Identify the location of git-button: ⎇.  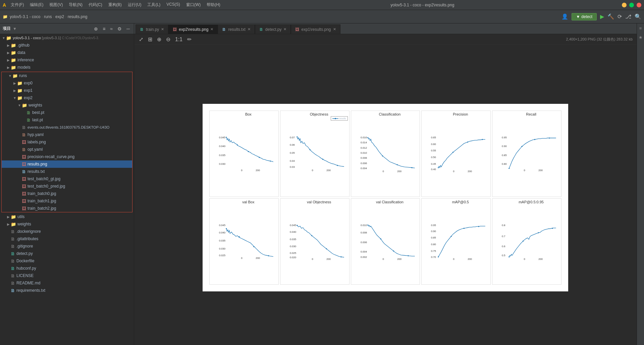
(628, 17).